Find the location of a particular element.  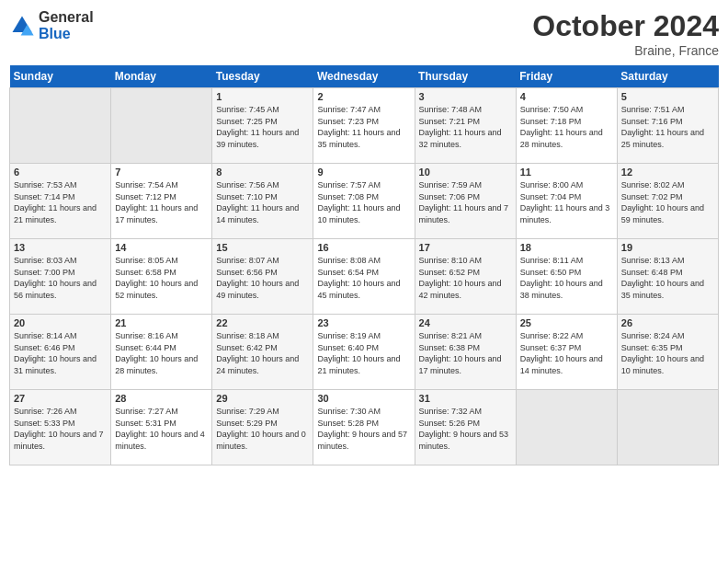

day-cell: 4Sunrise: 7:50 AMSunset: 7:18 PMDaylight… is located at coordinates (566, 126).